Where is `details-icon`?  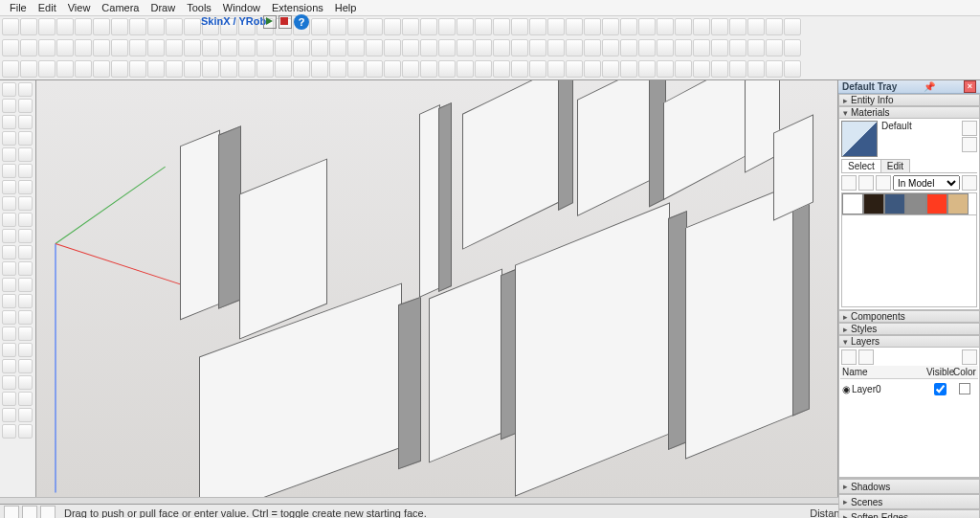 details-icon is located at coordinates (969, 183).